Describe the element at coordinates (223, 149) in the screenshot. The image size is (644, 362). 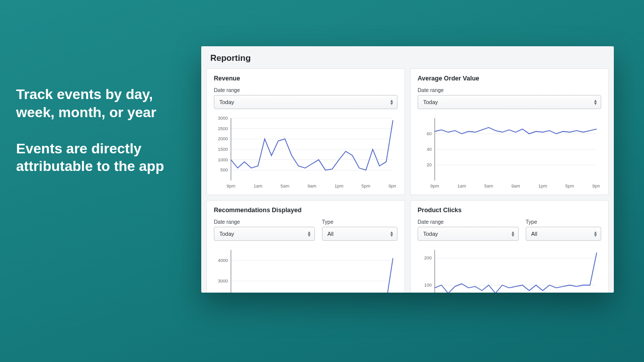
I see `svg-text: 1500` at that location.